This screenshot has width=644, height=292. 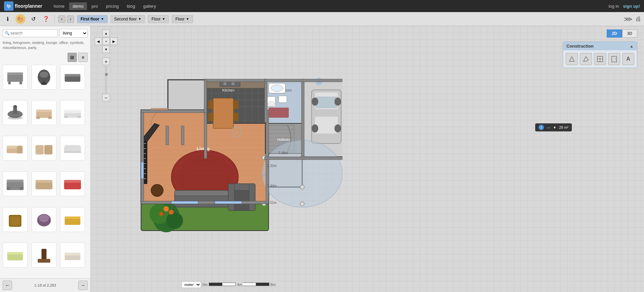 What do you see at coordinates (158, 19) in the screenshot?
I see `floor-tab-third: Floor ▼` at bounding box center [158, 19].